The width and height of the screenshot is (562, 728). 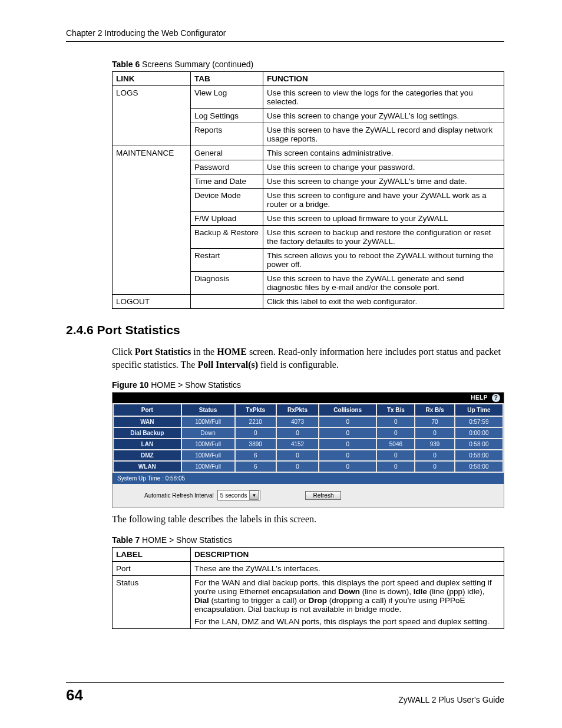 What do you see at coordinates (186, 540) in the screenshot?
I see `table7-caption-rest: HOME > Show Statistics` at bounding box center [186, 540].